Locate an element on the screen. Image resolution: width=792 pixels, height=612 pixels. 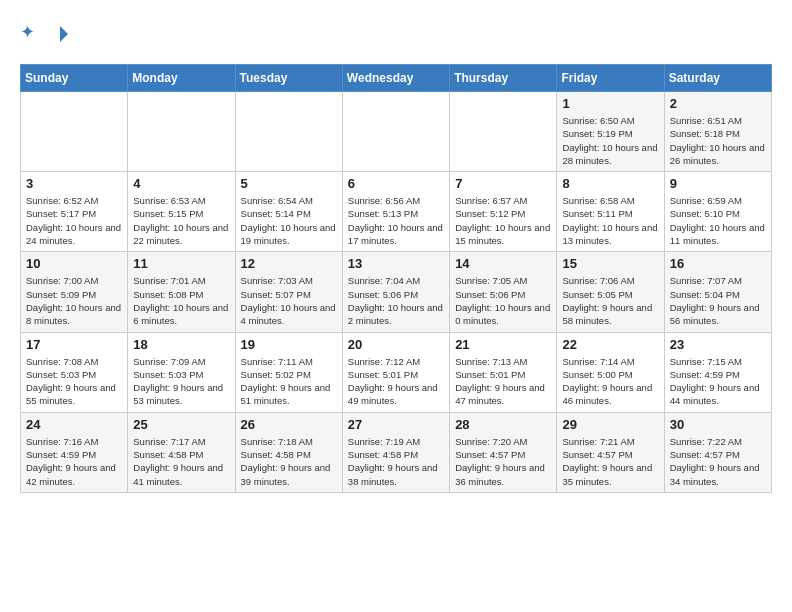
calendar-cell: 23Sunrise: 7:15 AM Sunset: 4:59 PM Dayli… is located at coordinates (718, 372).